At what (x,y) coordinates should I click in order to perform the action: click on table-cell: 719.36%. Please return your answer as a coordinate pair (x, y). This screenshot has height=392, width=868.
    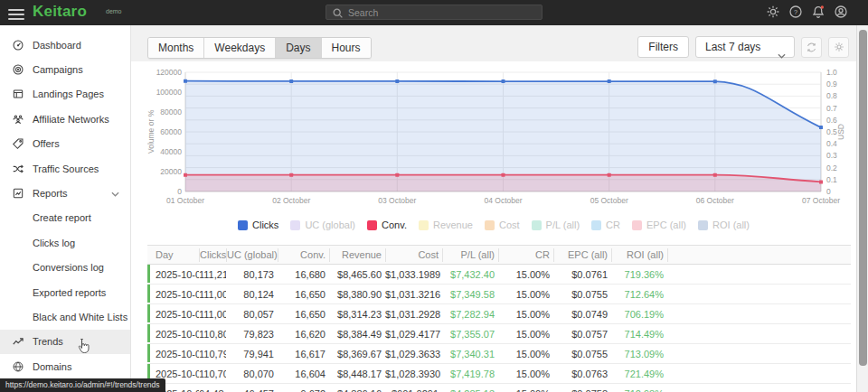
    Looking at the image, I should click on (639, 275).